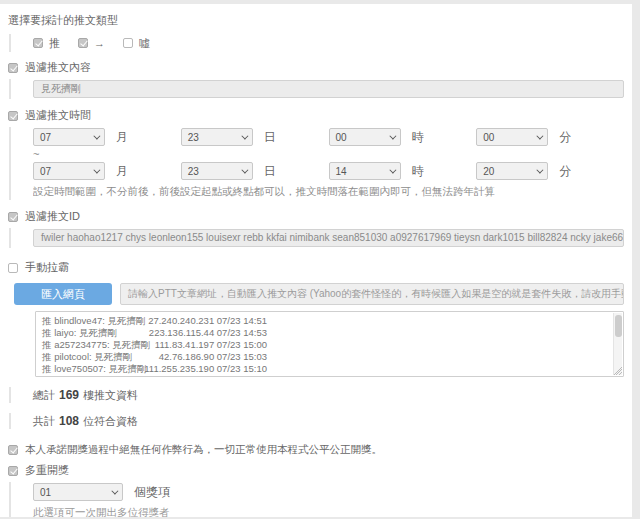 Image resolution: width=640 pixels, height=519 pixels. Describe the element at coordinates (46, 44) in the screenshot. I see `push-type-option-push: 推` at that location.